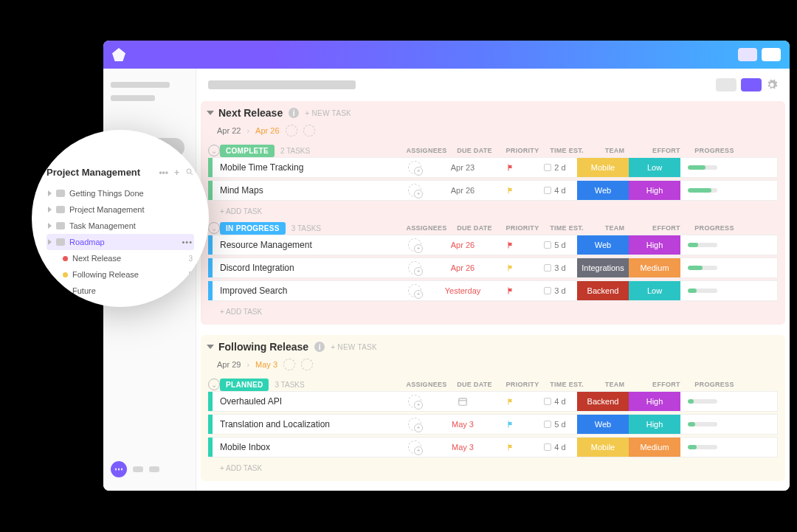  Describe the element at coordinates (252, 229) in the screenshot. I see `status-badge: IN PROGRESS` at that location.